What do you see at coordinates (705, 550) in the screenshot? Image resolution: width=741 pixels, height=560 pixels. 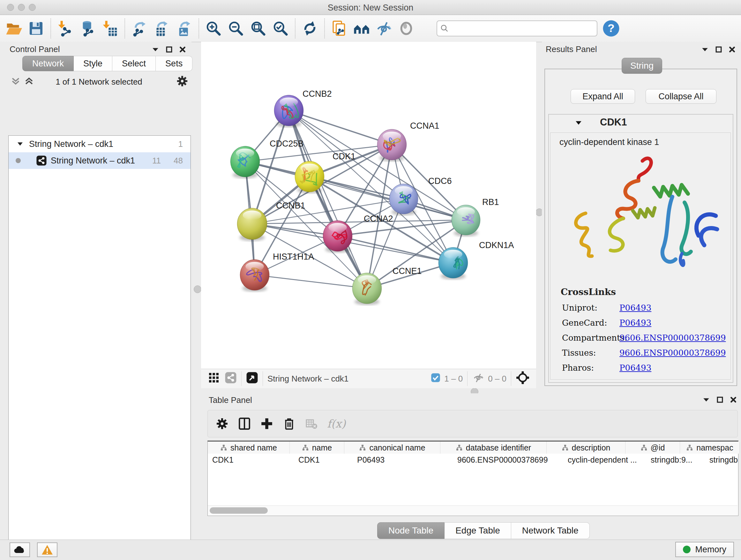 I see `memory-button: Memory` at bounding box center [705, 550].